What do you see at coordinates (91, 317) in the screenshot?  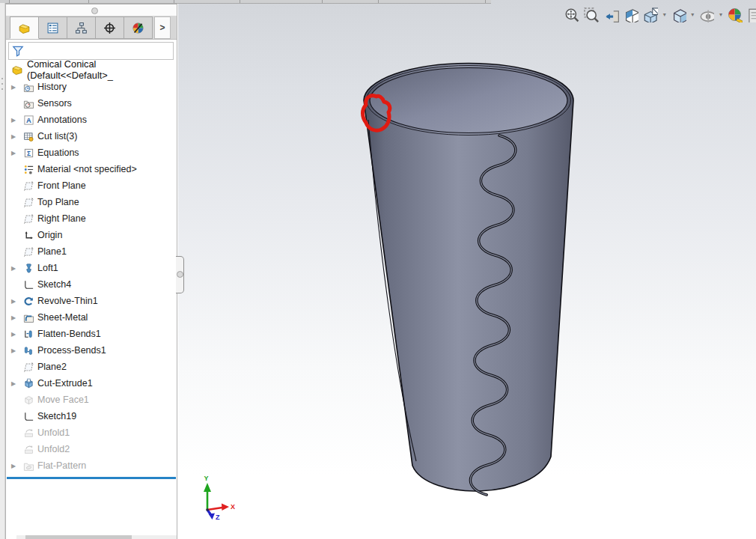 I see `tree-item-sheet-metal: ▶Sheet-Metal` at bounding box center [91, 317].